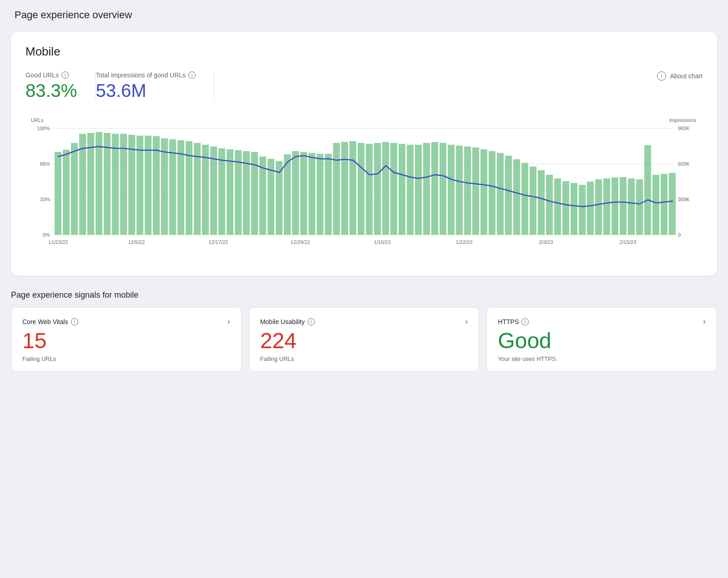 This screenshot has height=578, width=728. What do you see at coordinates (126, 321) in the screenshot?
I see `core-web-vitals-header: Core Web Vitals i ›` at bounding box center [126, 321].